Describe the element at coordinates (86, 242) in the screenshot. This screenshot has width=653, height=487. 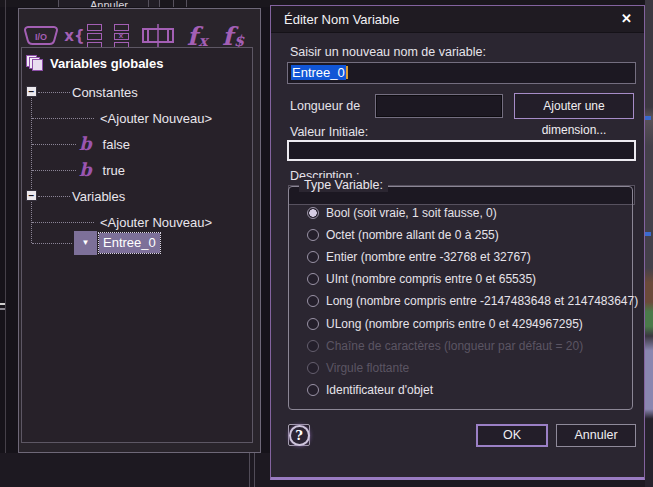
I see `chevron-down-icon: ▼` at that location.